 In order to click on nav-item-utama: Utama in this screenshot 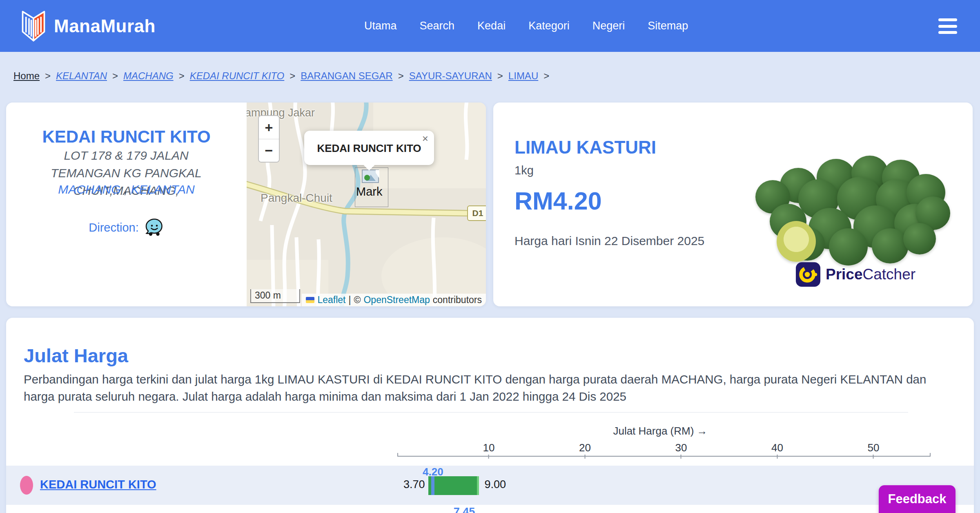, I will do `click(381, 26)`.